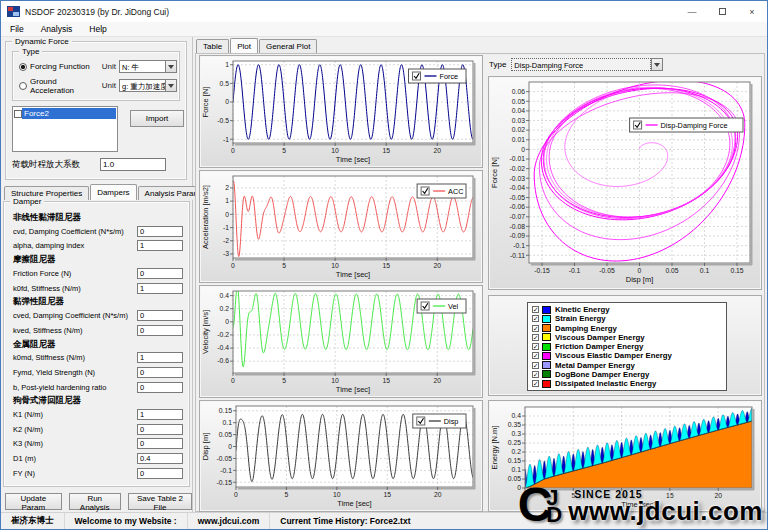 The width and height of the screenshot is (768, 530). I want to click on chevron-down-icon, so click(657, 64).